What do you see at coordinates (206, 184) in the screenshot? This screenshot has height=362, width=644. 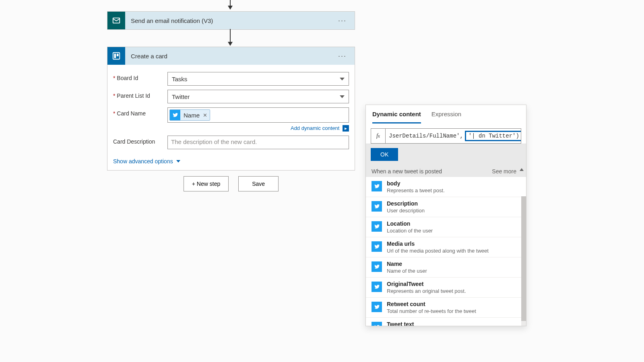 I see `new-step-button: + New step` at bounding box center [206, 184].